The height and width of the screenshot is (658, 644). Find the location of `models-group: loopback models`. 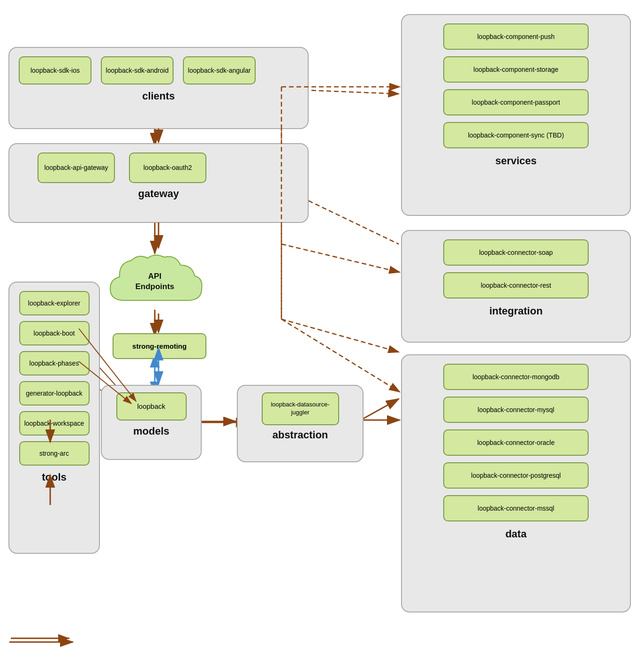

models-group: loopback models is located at coordinates (151, 422).